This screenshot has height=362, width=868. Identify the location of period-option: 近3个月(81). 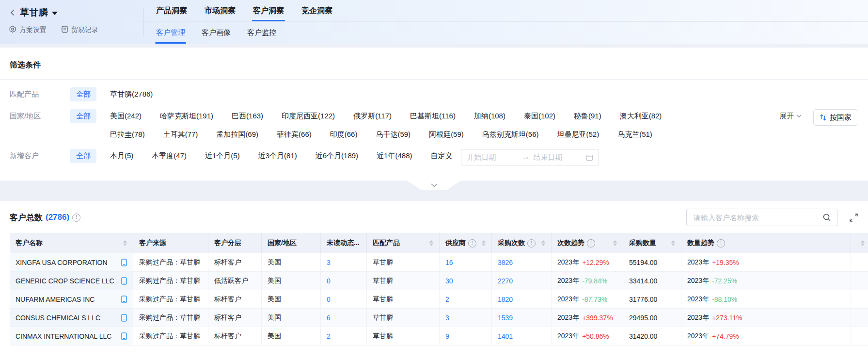
(278, 156).